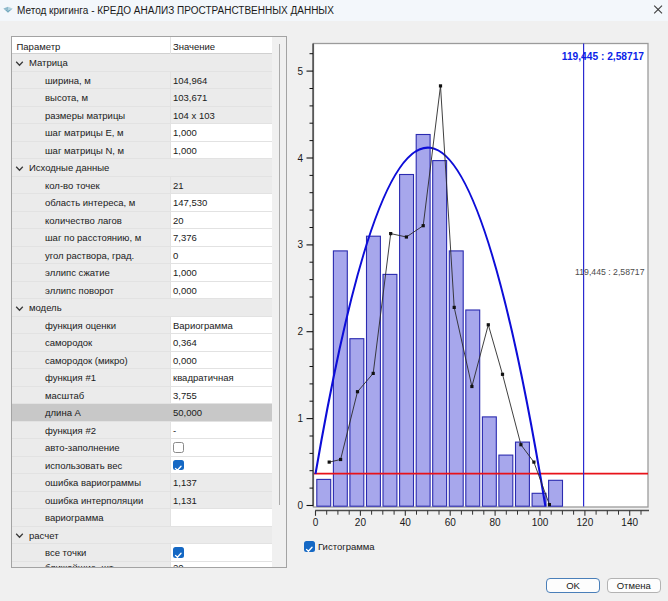  What do you see at coordinates (300, 244) in the screenshot?
I see `svg-text: 3` at bounding box center [300, 244].